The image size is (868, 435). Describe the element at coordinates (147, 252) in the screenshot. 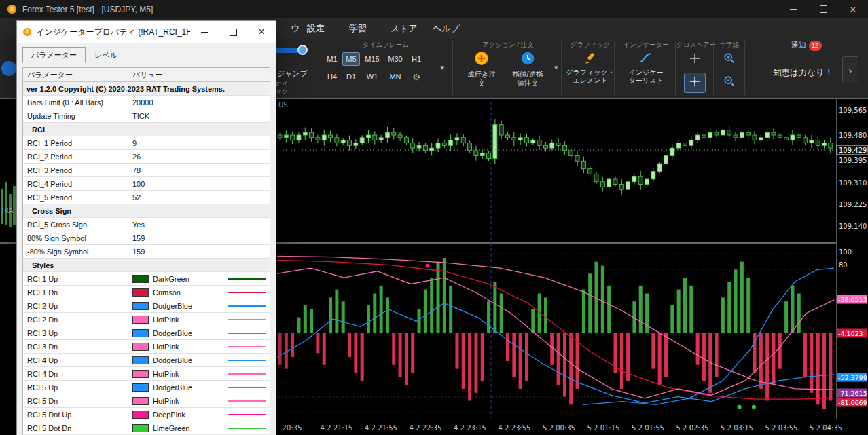

I see `param-row: -80% Sign Symbol159` at that location.